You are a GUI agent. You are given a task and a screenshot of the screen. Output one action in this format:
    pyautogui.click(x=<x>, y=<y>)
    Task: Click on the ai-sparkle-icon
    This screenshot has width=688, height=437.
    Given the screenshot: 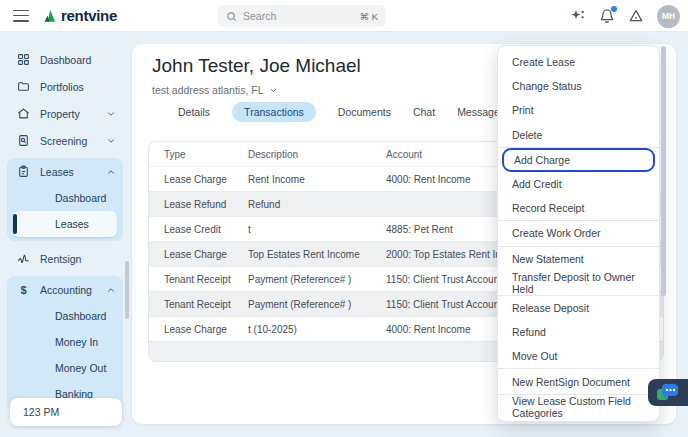 What is the action you would take?
    pyautogui.click(x=578, y=16)
    